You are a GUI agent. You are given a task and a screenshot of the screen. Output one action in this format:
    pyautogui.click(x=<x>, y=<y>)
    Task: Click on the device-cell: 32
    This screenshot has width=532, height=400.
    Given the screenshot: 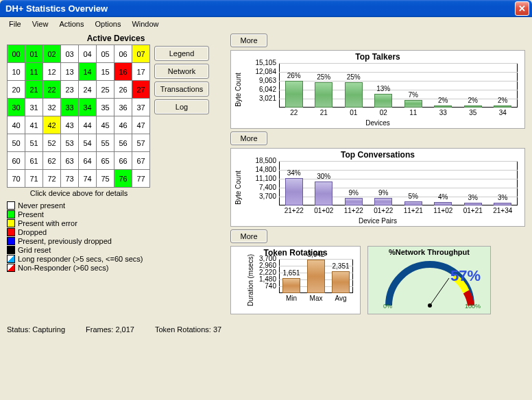 What is the action you would take?
    pyautogui.click(x=52, y=108)
    